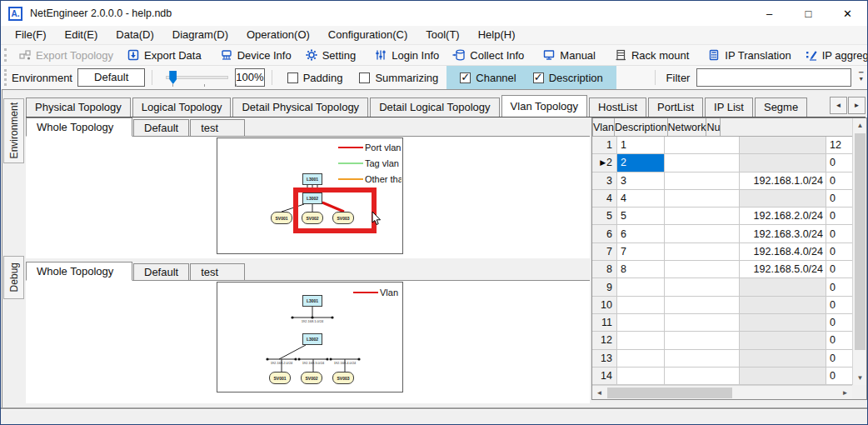  Describe the element at coordinates (781, 107) in the screenshot. I see `main-tab: Segme` at that location.